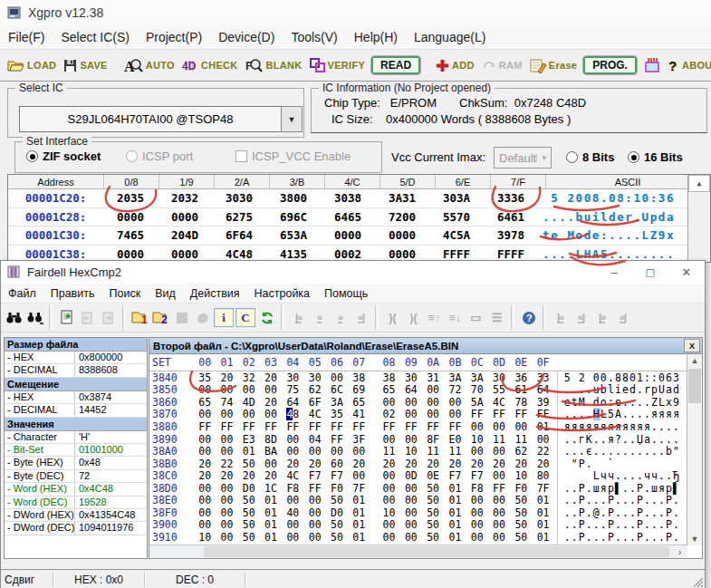 The image size is (711, 588). I want to click on refresh-icon, so click(266, 317).